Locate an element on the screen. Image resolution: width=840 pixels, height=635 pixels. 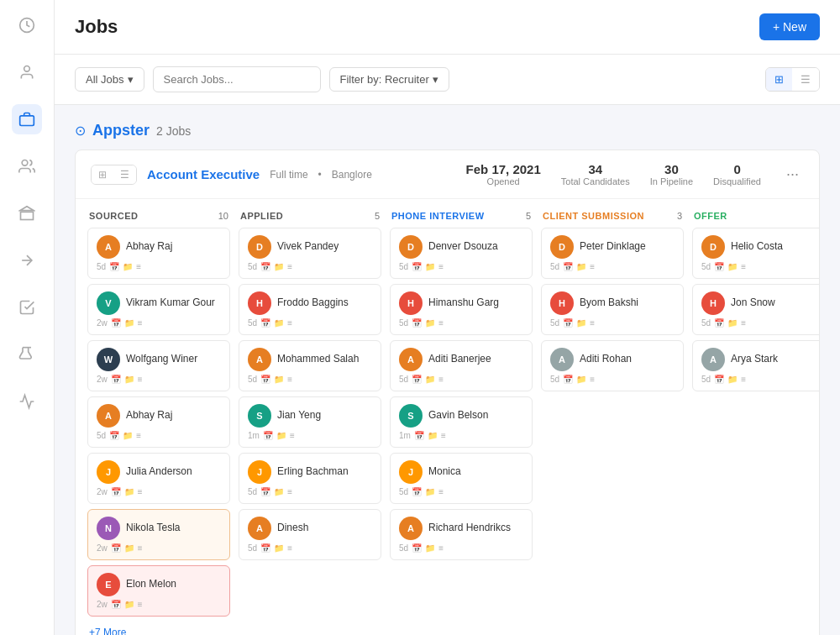
cand-card: HByom Bakshi 5d 📅 📁 ≡ is located at coordinates (612, 309).